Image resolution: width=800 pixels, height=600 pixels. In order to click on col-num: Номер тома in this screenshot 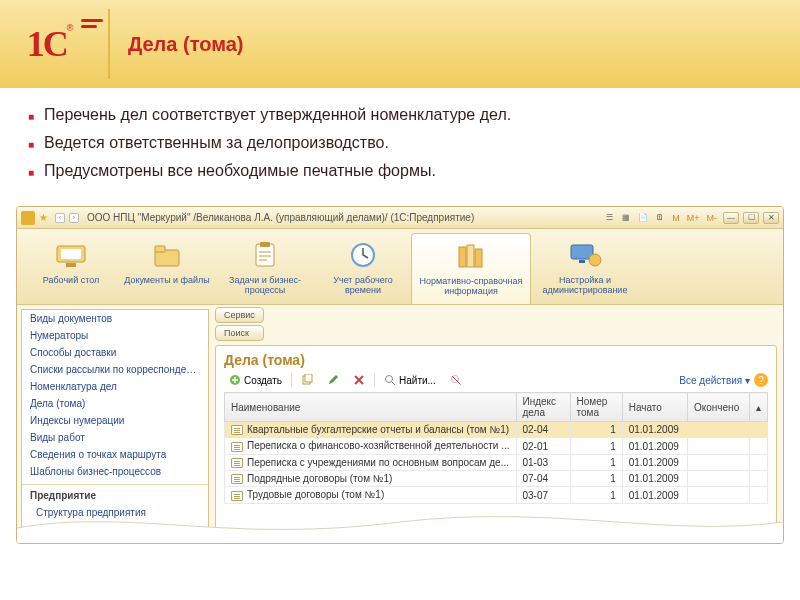, I will do `click(596, 408)`.